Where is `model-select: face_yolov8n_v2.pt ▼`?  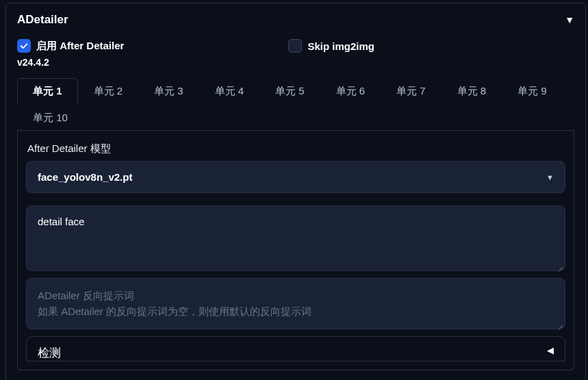
model-select: face_yolov8n_v2.pt ▼ is located at coordinates (296, 177).